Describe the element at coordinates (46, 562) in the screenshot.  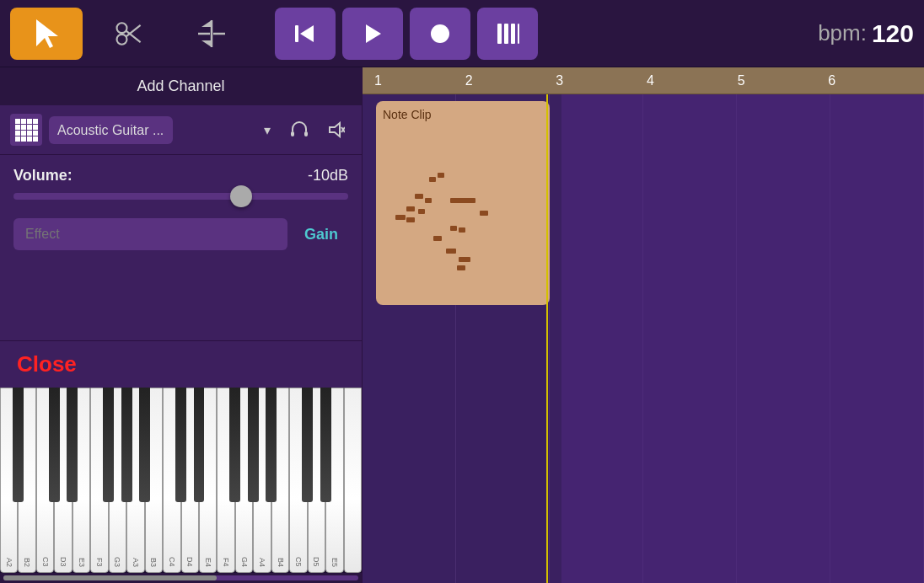
I see `key-label: C3` at that location.